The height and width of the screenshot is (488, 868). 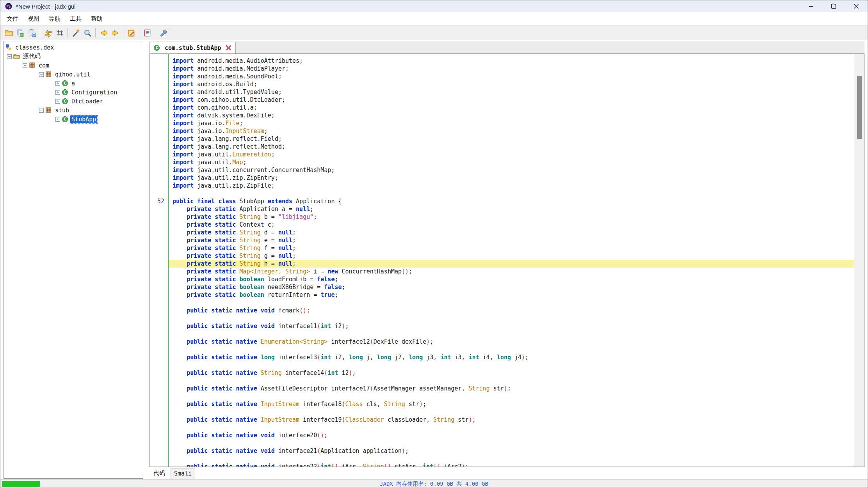 I want to click on menu-bar: 文件视图导航工具帮助, so click(x=434, y=19).